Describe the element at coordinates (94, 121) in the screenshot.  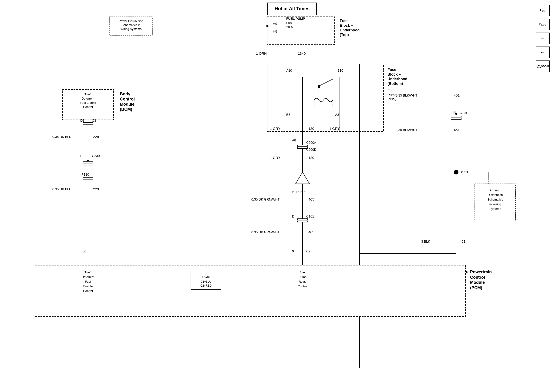
I see `svg-text: C3` at that location.